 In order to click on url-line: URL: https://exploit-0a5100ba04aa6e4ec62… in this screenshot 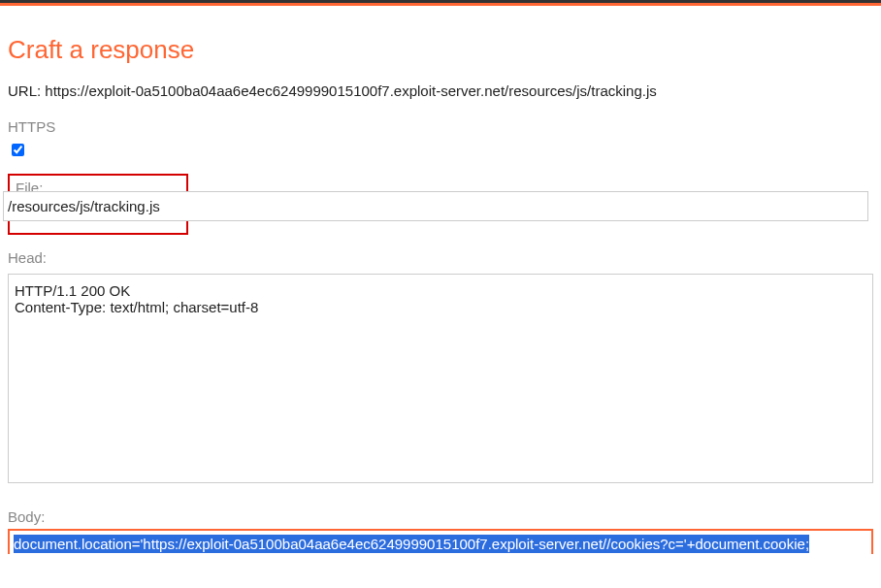, I will do `click(440, 91)`.